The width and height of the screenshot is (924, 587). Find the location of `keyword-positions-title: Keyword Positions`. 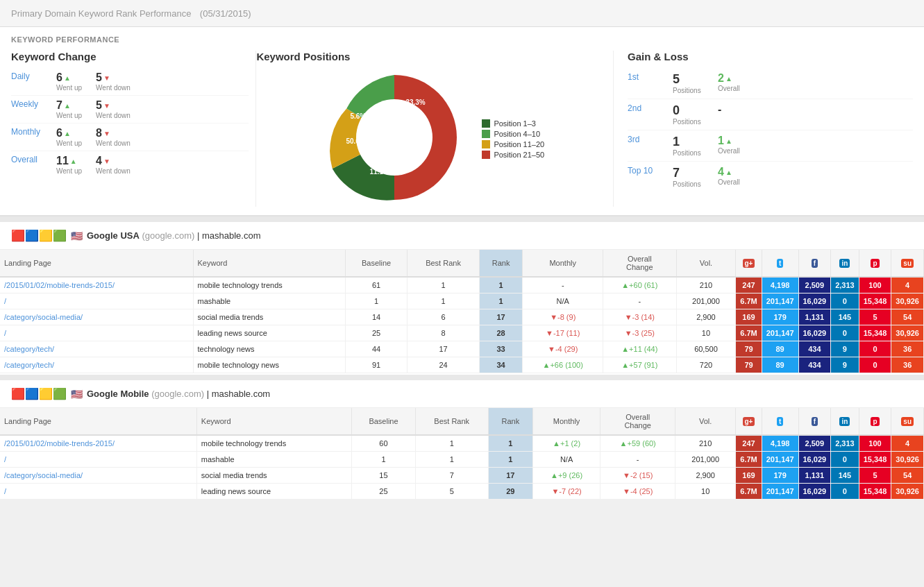

keyword-positions-title: Keyword Positions is located at coordinates (303, 57).